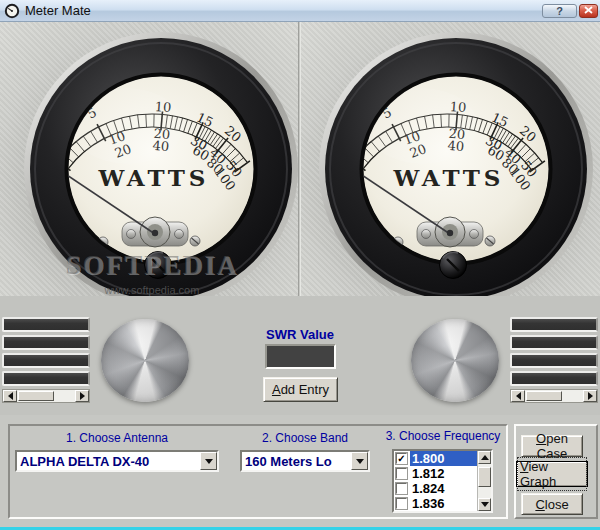 The height and width of the screenshot is (530, 600). Describe the element at coordinates (108, 462) in the screenshot. I see `antenna-selected-value: ALPHA DELTA DX-40` at that location.